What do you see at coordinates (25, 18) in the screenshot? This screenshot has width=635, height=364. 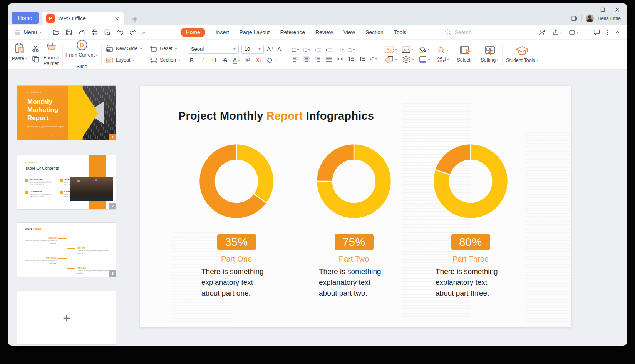 I see `home-launcher-button: Home` at bounding box center [25, 18].